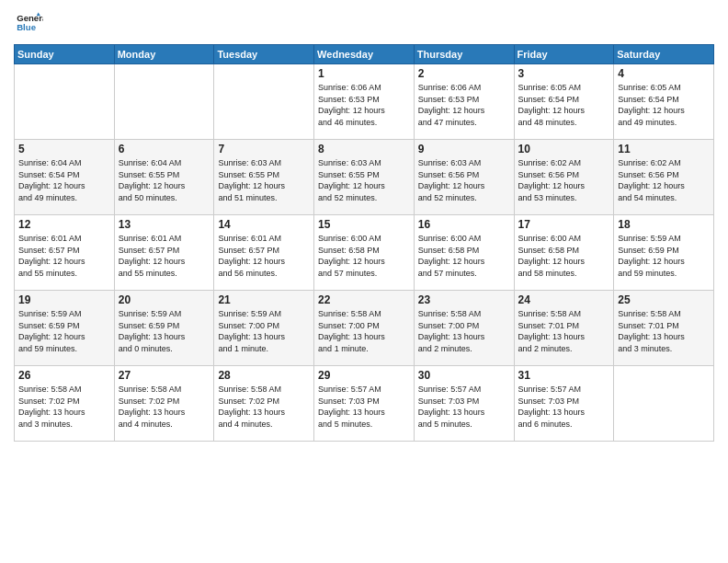 The width and height of the screenshot is (728, 563). I want to click on day-cell: 16Sunrise: 6:00 AM Sunset: 6:58 PM Dayli…, so click(463, 253).